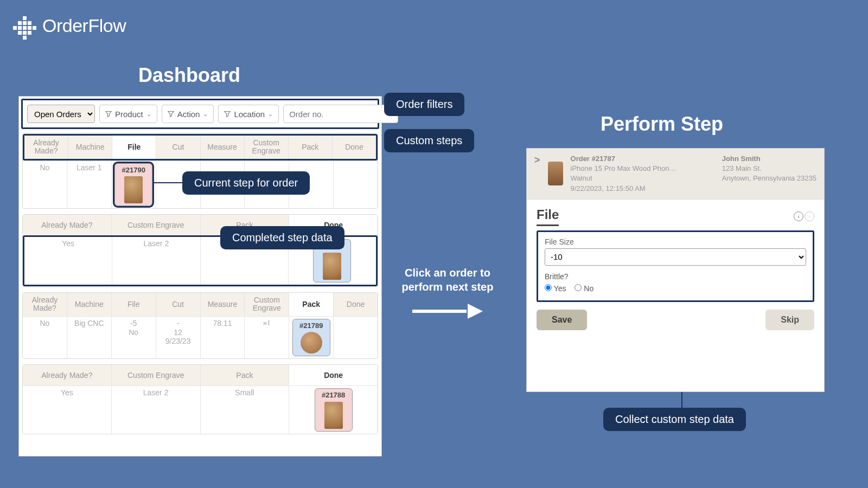  What do you see at coordinates (624, 174) in the screenshot?
I see `order-meta: Order #21787 iPhone 15 Pro Max Wood Phon…` at bounding box center [624, 174].